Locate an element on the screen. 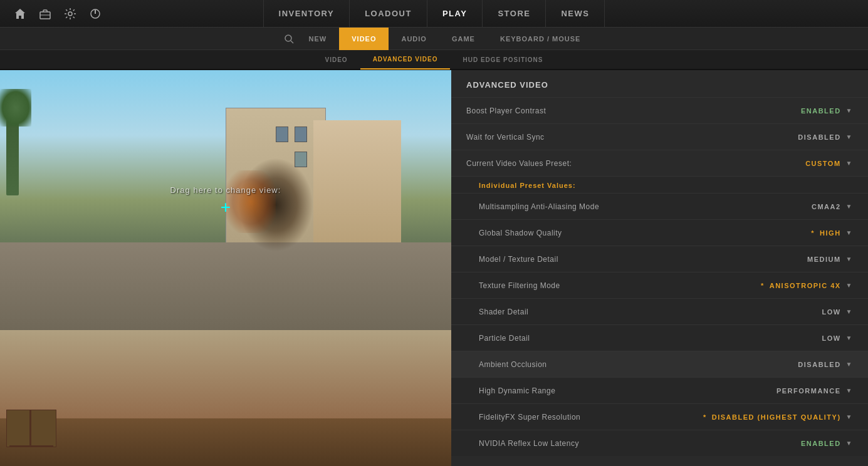 This screenshot has width=868, height=466. subnav-keyboard-mouse: Keyboard / Mouse is located at coordinates (540, 39).